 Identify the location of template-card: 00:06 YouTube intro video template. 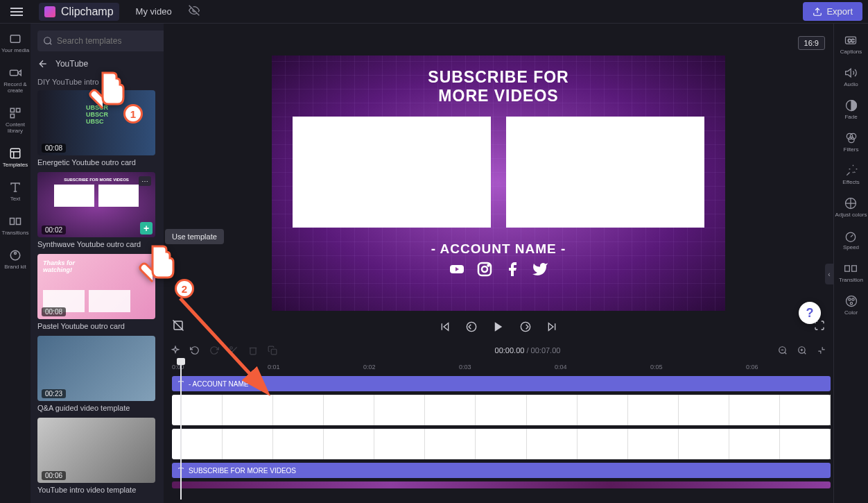
(97, 456).